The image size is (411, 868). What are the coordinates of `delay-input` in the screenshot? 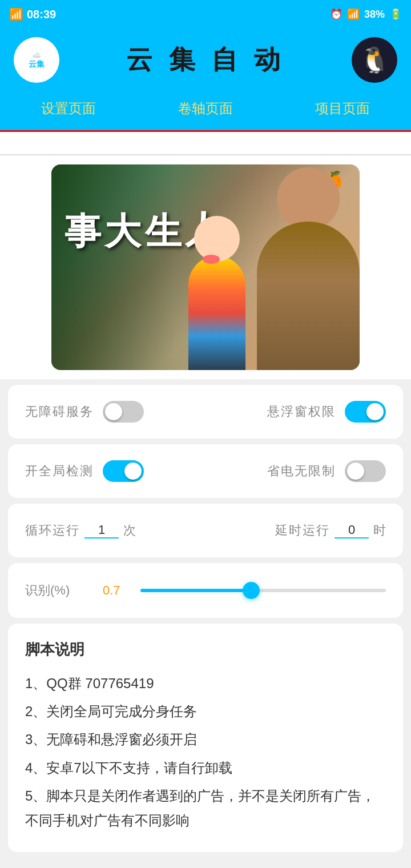 It's located at (352, 531).